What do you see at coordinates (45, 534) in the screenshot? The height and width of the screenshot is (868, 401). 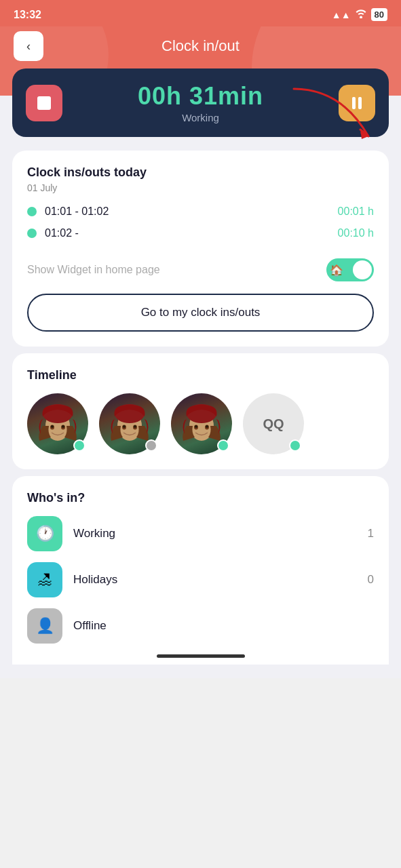 I see `working-icon: 🕐` at bounding box center [45, 534].